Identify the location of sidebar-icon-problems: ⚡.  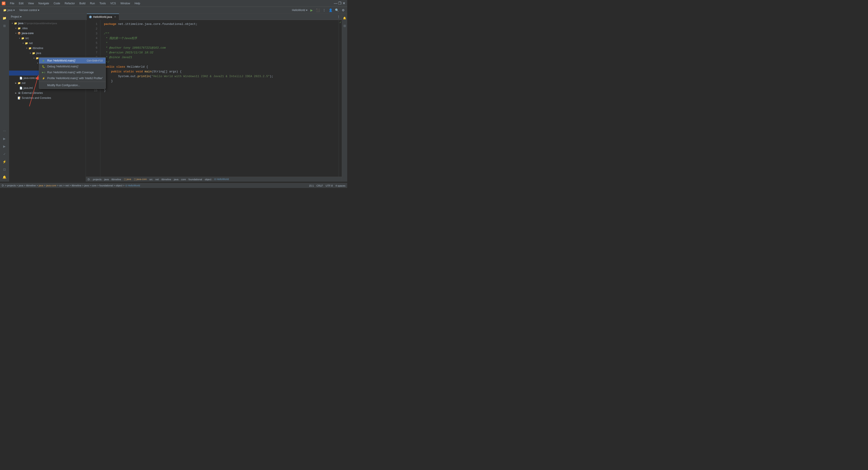
(5, 162).